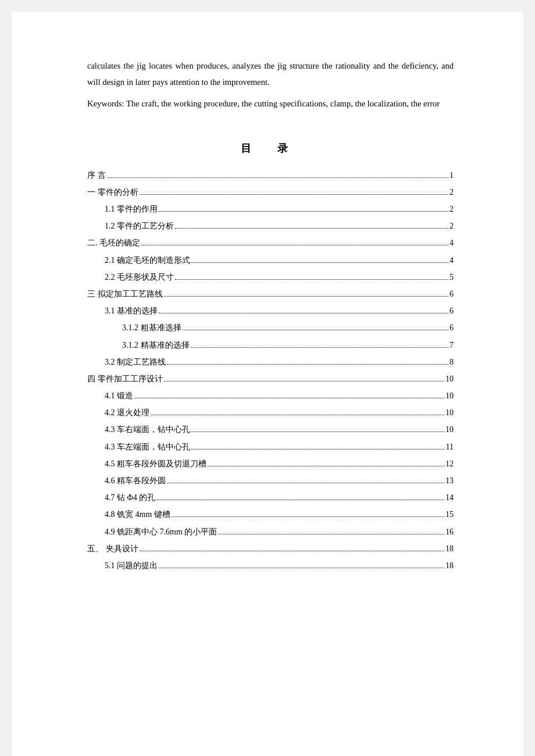  I want to click on toc-item: 3.1 基准的选择6, so click(270, 311).